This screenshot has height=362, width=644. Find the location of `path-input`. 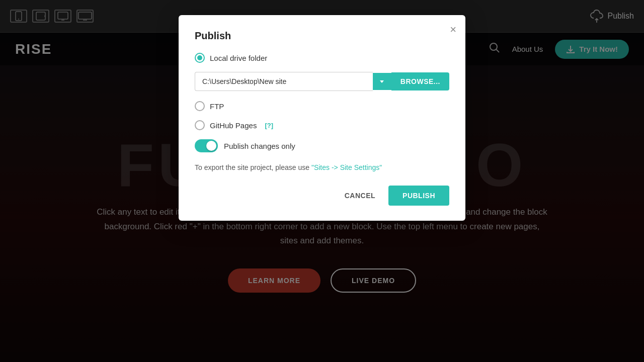

path-input is located at coordinates (284, 81).